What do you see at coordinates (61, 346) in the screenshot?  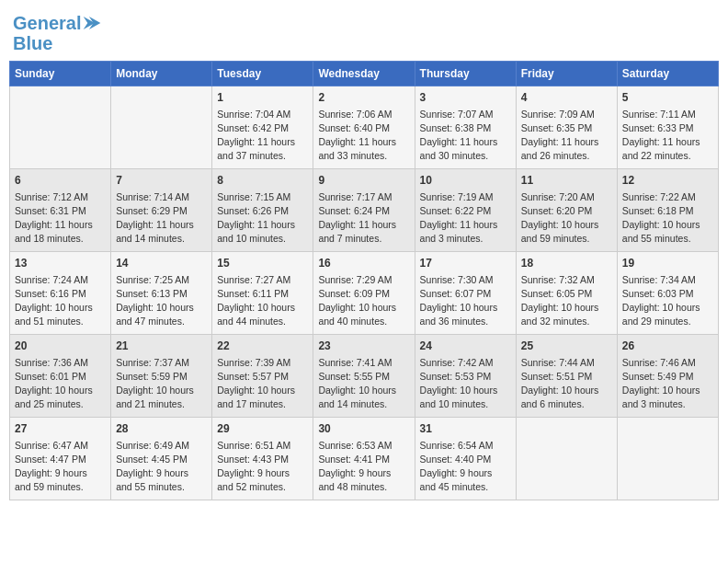 I see `day-number: 20` at bounding box center [61, 346].